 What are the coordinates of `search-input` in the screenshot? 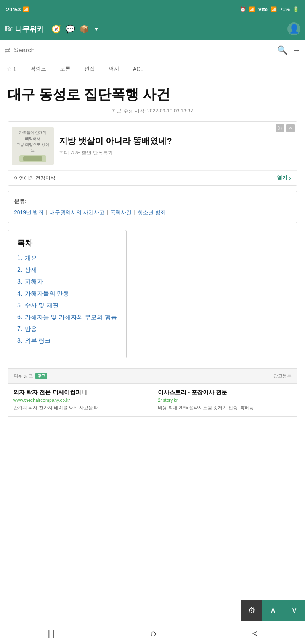 It's located at (144, 50).